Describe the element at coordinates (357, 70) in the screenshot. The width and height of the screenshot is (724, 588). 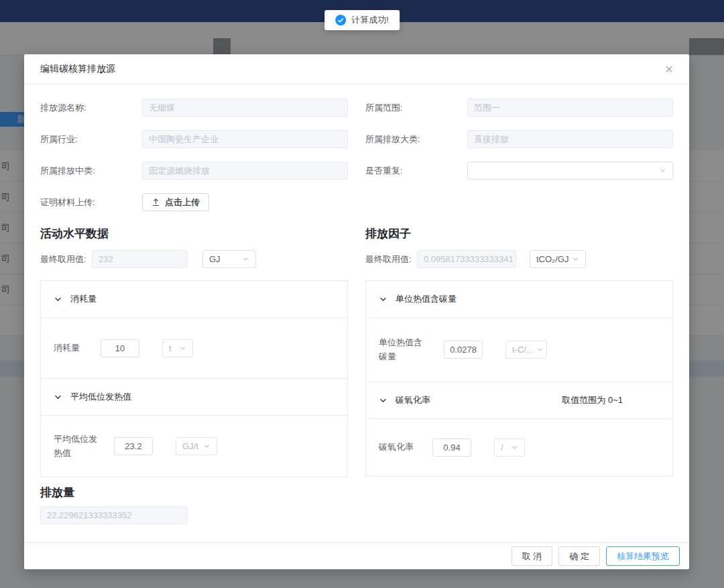
I see `dialog-header: 编辑碳核算排放源 ×` at that location.